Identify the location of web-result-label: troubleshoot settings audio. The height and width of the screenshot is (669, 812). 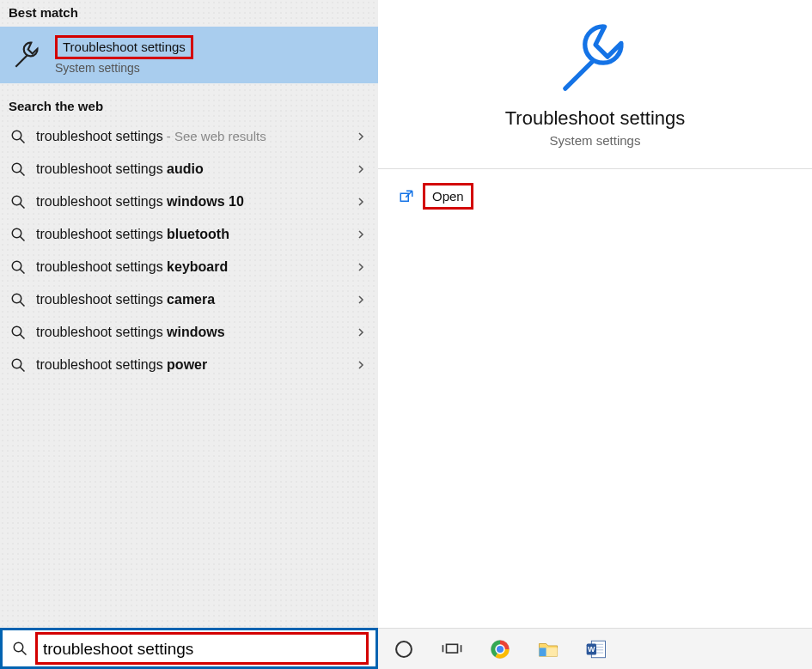
(192, 169).